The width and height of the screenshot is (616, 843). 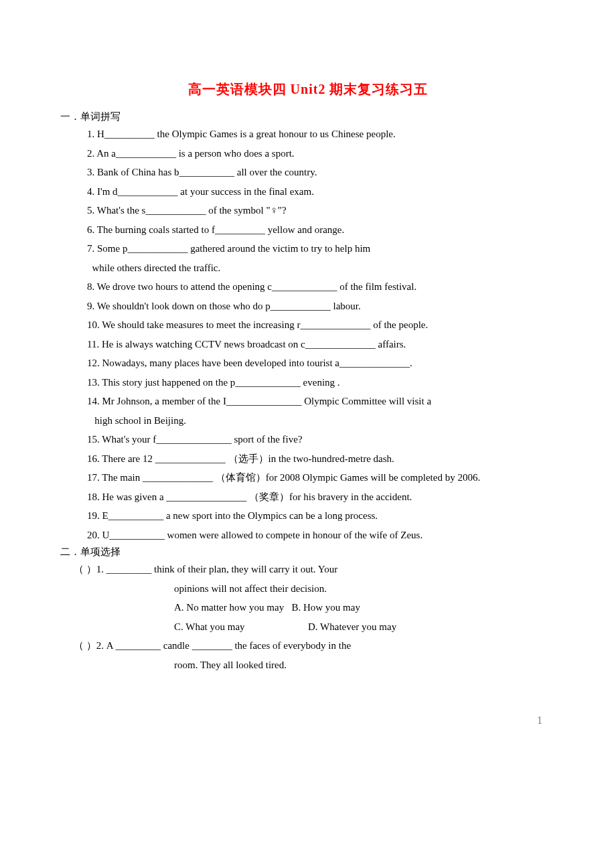 I want to click on q1-17: 17. The main ______________ （体育馆）for 200…, so click(x=321, y=478).